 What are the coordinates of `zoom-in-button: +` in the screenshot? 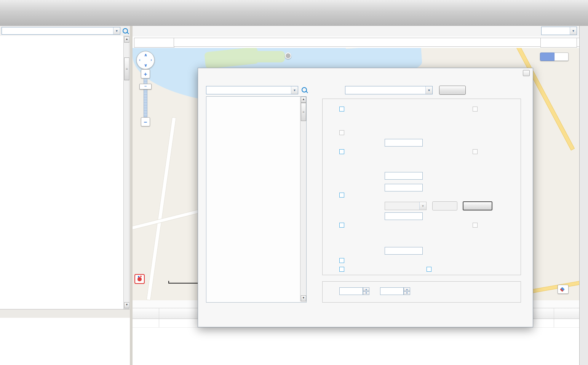 It's located at (145, 74).